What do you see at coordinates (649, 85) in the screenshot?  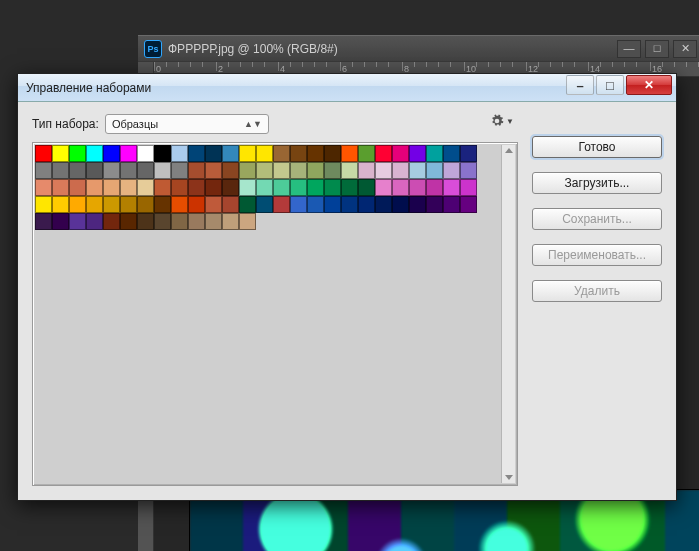 I see `dialog-close-button: ✕` at bounding box center [649, 85].